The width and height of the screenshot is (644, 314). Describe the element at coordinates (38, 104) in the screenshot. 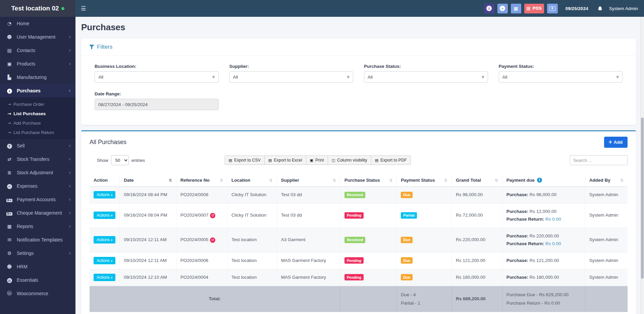

I see `sidebar-subitem-purchase-order: →Purchase Order` at that location.